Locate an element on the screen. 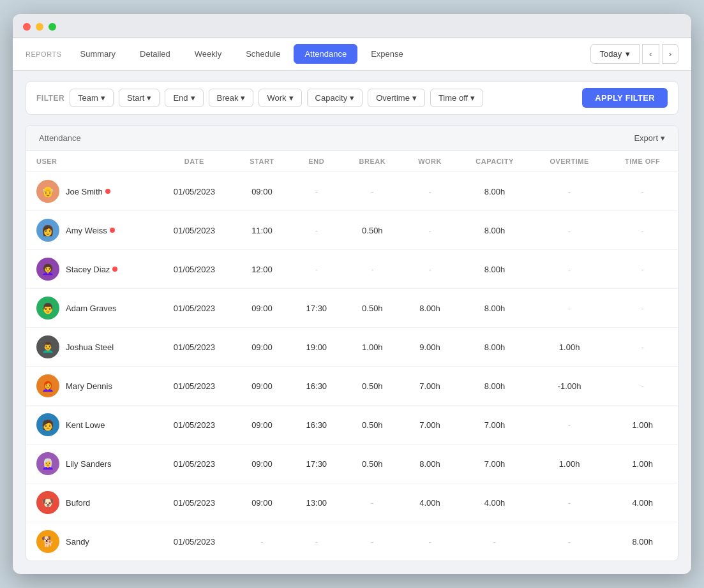  cell-user: 👩‍🦳 Lily Sanders is located at coordinates (91, 464).